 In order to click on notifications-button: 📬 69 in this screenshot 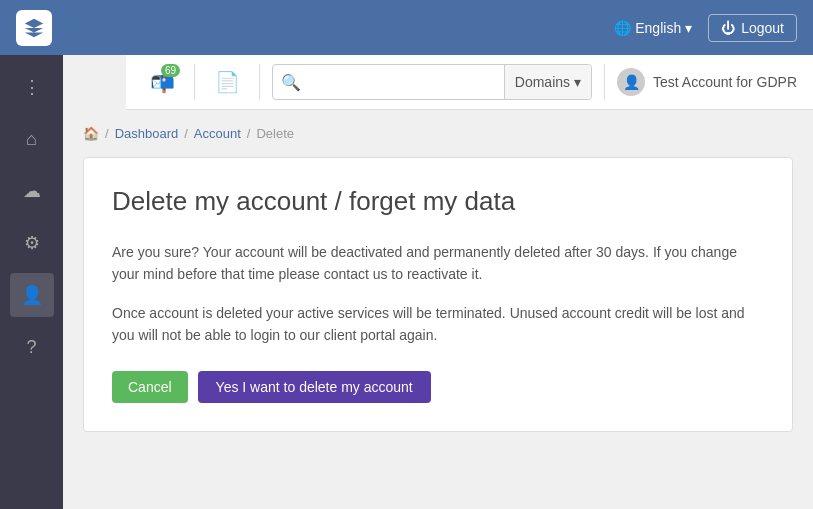, I will do `click(162, 82)`.